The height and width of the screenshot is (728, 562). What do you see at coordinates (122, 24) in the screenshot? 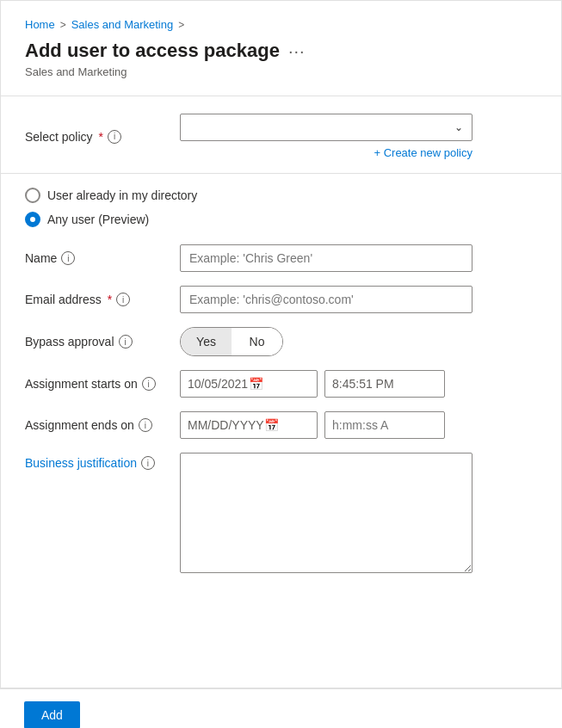
I see `breadcrumb-section: Sales and Marketing` at bounding box center [122, 24].